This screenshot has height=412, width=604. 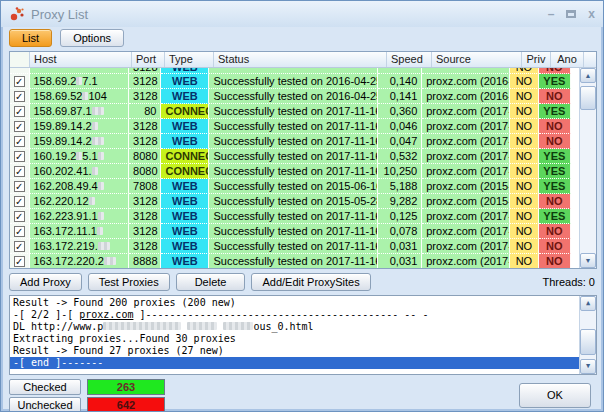 What do you see at coordinates (294, 216) in the screenshot?
I see `proxy-row: ✓162.223.91.13128WEBSuccessfully tested …` at bounding box center [294, 216].